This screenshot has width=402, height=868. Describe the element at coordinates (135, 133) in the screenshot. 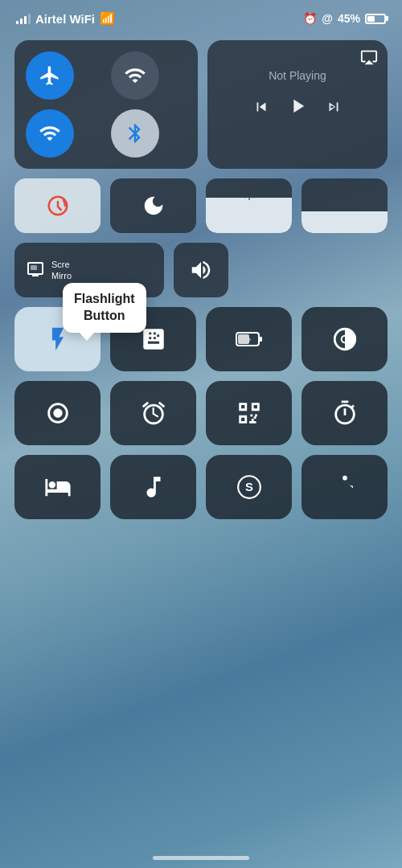

I see `bluetooth-icon` at that location.